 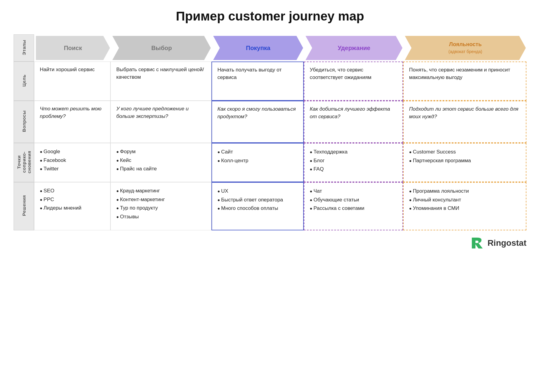 What do you see at coordinates (465, 209) in the screenshot?
I see `list-item: Упоминания в СМИ` at bounding box center [465, 209].